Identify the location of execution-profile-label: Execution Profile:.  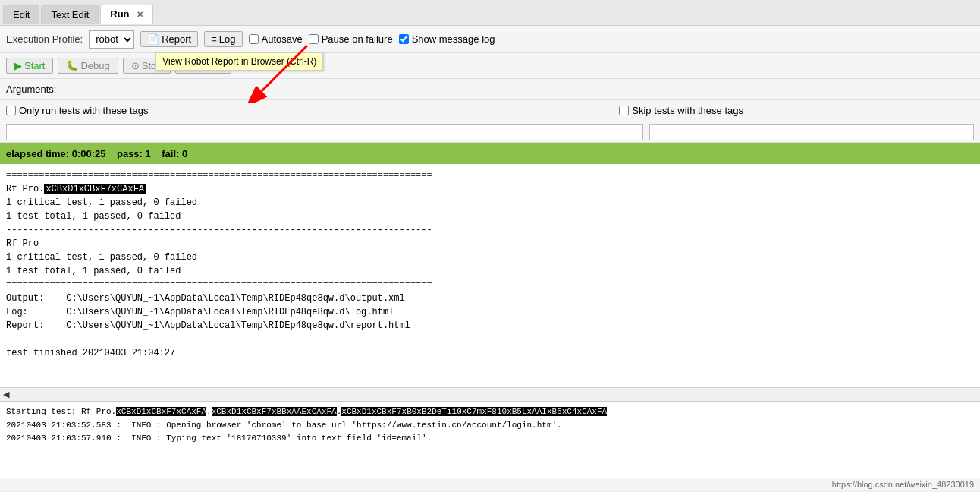
(44, 39).